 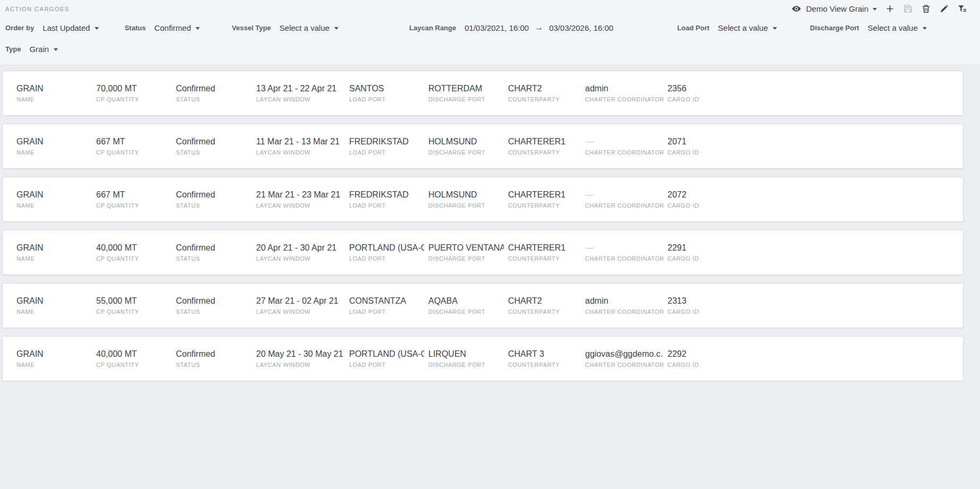 What do you see at coordinates (890, 9) in the screenshot?
I see `add-view-button` at bounding box center [890, 9].